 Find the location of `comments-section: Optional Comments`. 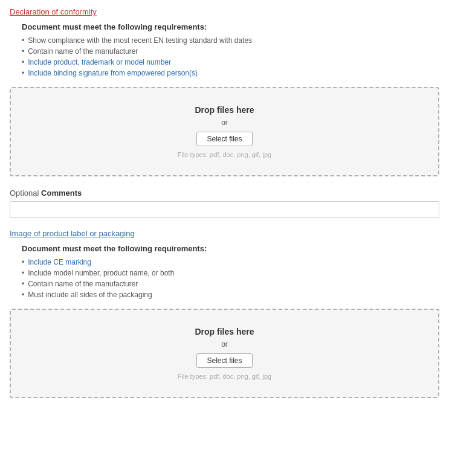

comments-section: Optional Comments is located at coordinates (225, 203).